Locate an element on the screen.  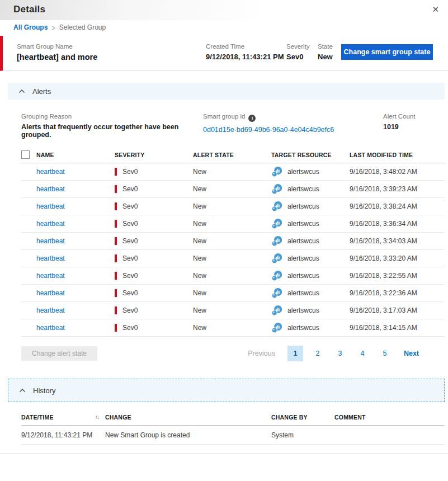
pagination-page-2: 2 is located at coordinates (318, 353).